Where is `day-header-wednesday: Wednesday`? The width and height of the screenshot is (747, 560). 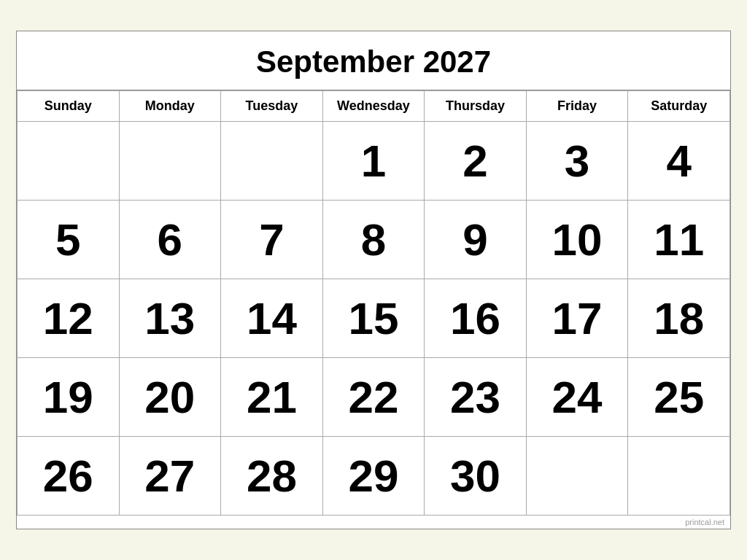
day-header-wednesday: Wednesday is located at coordinates (374, 106).